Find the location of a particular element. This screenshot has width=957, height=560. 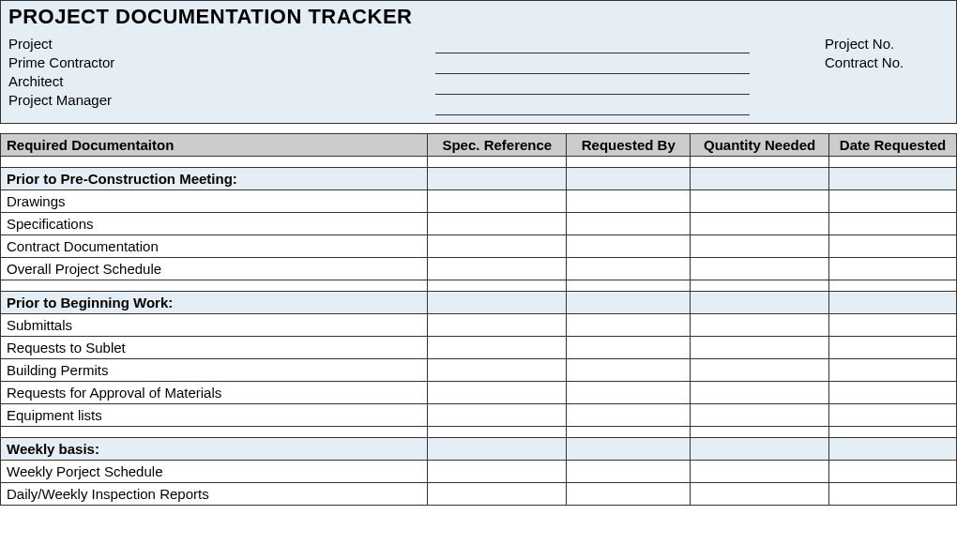

col-header-reqby: Requested By is located at coordinates (629, 145).